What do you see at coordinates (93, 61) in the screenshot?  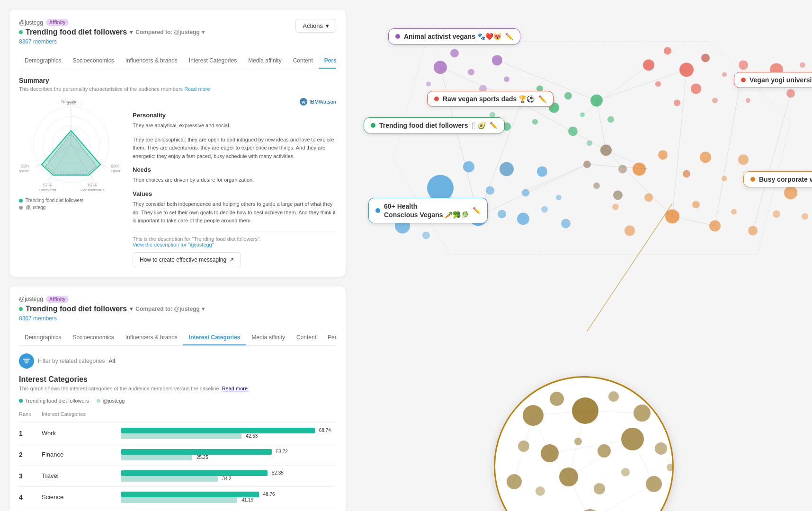 I see `tab-socioeconomics-1: Socioeconomics` at bounding box center [93, 61].